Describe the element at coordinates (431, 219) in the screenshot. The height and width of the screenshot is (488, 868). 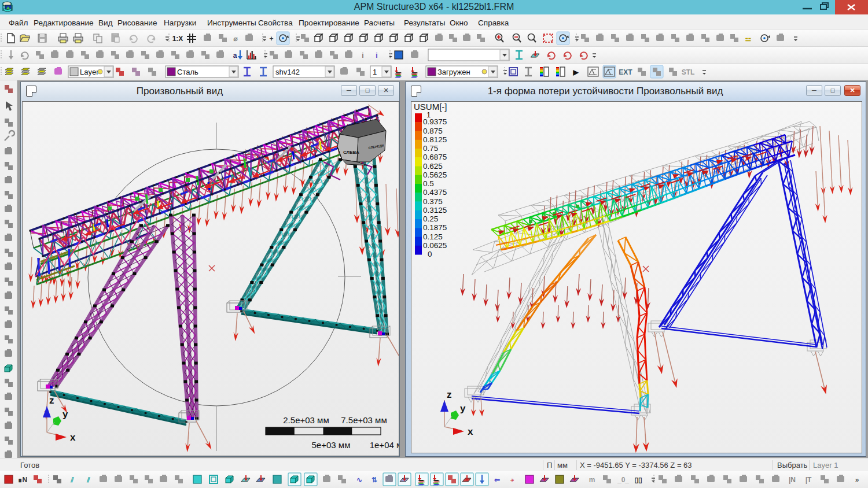
I see `svg-text: 0.25` at that location.